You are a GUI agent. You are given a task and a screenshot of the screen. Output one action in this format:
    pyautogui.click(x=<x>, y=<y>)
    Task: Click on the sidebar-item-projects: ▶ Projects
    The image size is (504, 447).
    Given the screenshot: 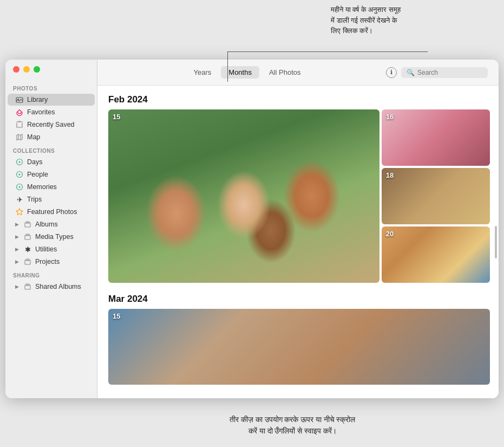 What is the action you would take?
    pyautogui.click(x=51, y=262)
    